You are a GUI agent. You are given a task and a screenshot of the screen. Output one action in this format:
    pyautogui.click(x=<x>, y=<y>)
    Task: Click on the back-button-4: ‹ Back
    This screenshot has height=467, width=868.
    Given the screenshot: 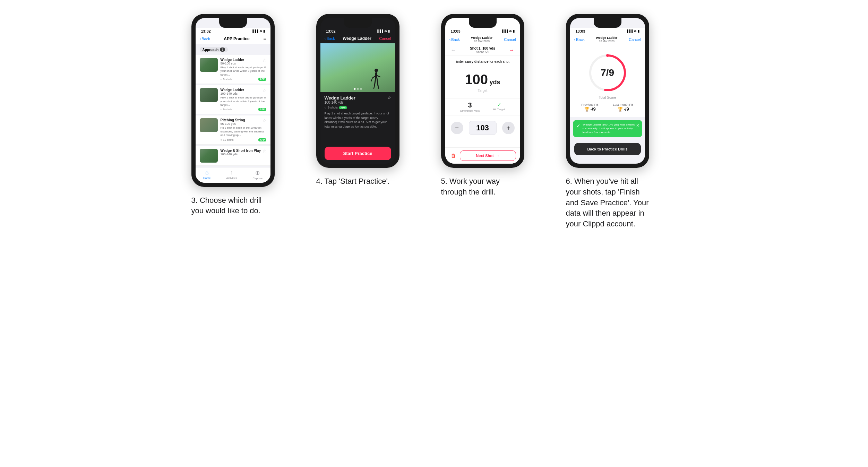 What is the action you would take?
    pyautogui.click(x=330, y=38)
    